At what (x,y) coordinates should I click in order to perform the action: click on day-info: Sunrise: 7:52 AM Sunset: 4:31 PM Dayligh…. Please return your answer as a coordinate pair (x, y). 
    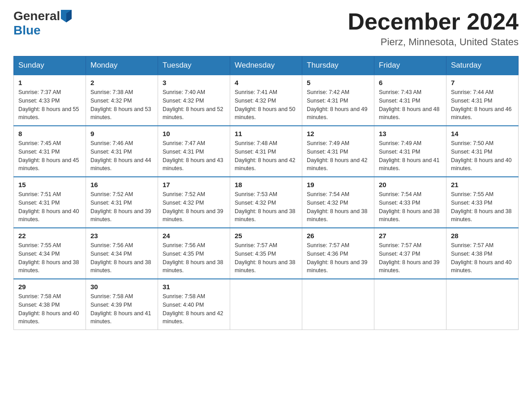
    Looking at the image, I should click on (122, 207).